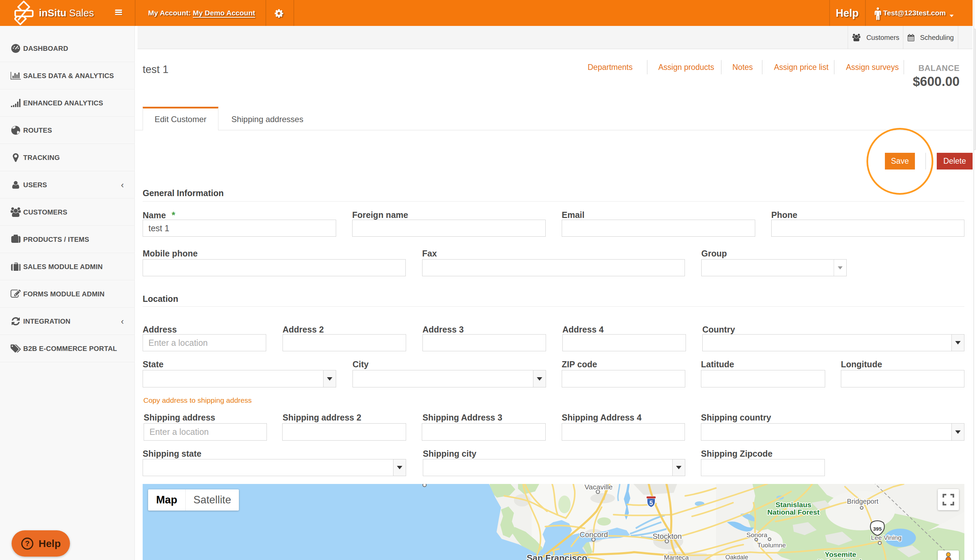  What do you see at coordinates (599, 487) in the screenshot?
I see `svg-text: Vacaville` at bounding box center [599, 487].